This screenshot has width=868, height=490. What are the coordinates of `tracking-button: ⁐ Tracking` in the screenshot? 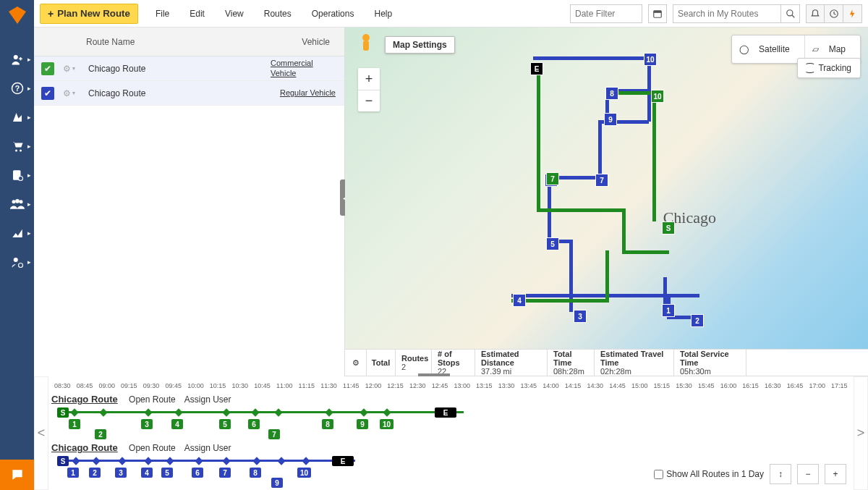 It's located at (829, 68).